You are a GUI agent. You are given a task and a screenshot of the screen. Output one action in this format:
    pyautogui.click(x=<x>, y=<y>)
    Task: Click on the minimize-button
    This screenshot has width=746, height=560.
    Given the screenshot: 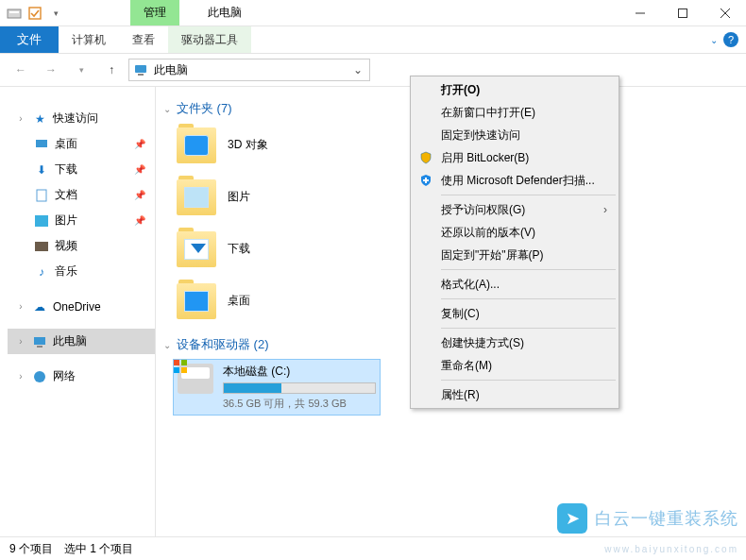 What is the action you would take?
    pyautogui.click(x=640, y=13)
    